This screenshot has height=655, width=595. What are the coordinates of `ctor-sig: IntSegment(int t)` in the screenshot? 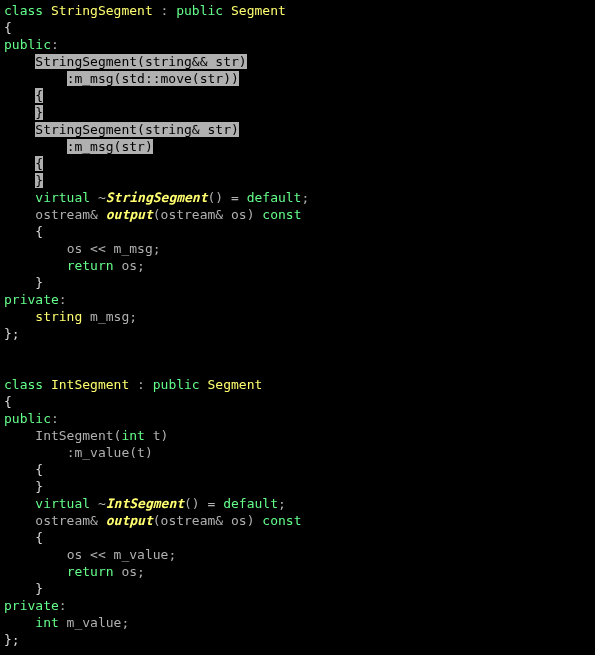 It's located at (102, 436).